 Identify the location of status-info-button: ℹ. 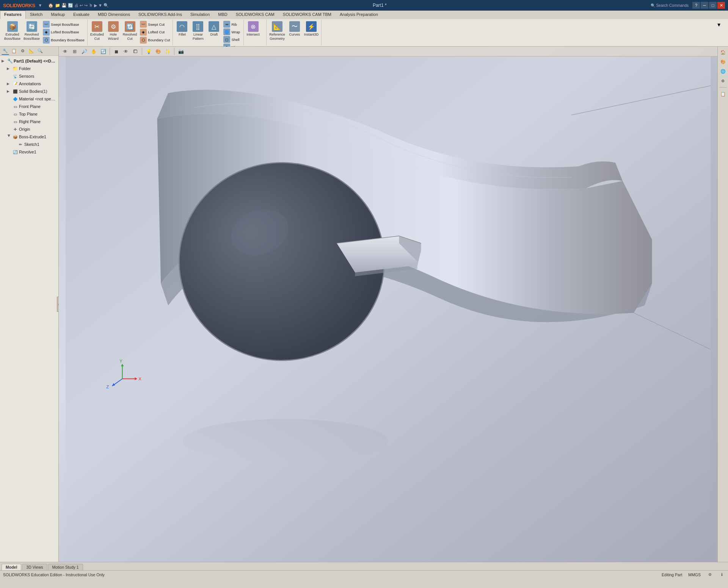
(722, 575).